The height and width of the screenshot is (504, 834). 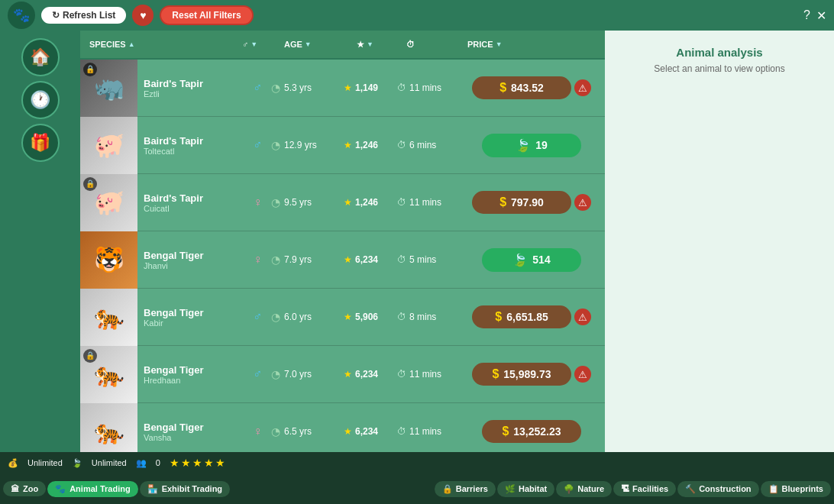 What do you see at coordinates (342, 89) in the screenshot?
I see `table-row: 🔒 🦏 Baird's Tapir Eztli ♂ ◔ 5.3 yrs ★ 1,…` at bounding box center [342, 89].